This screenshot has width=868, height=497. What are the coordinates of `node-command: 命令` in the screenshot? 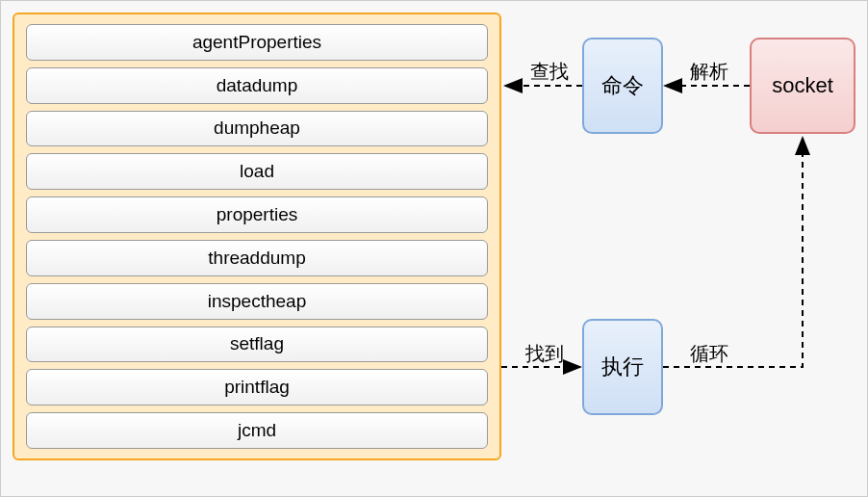 It's located at (623, 86).